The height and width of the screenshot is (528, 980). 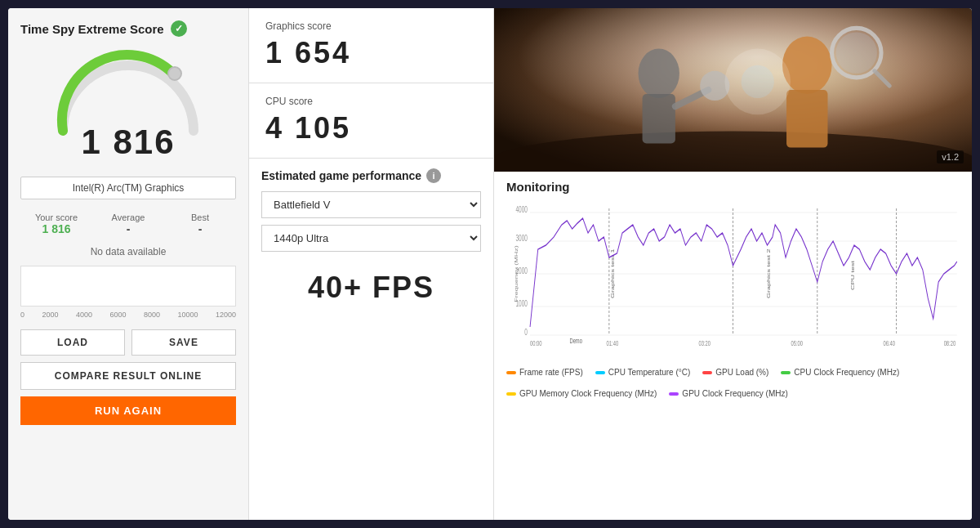 I want to click on legend-gpu-clock-label: GPU Clock Frequency (MHz), so click(x=735, y=394).